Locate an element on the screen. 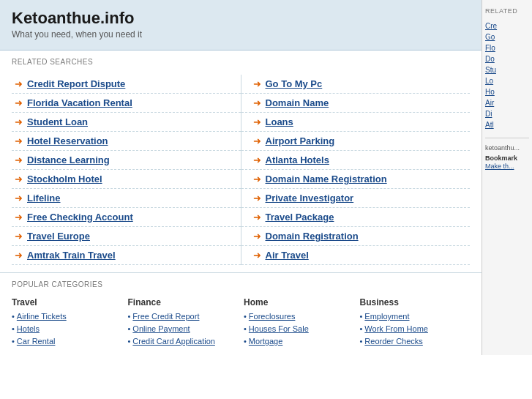 The image size is (532, 399). category-link: Mortgage is located at coordinates (266, 341).